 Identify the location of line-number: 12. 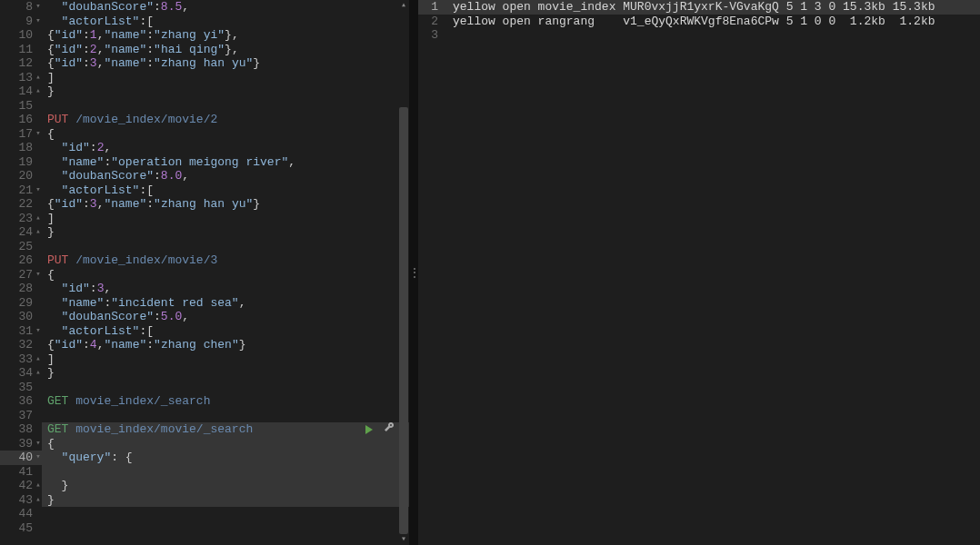
(21, 64).